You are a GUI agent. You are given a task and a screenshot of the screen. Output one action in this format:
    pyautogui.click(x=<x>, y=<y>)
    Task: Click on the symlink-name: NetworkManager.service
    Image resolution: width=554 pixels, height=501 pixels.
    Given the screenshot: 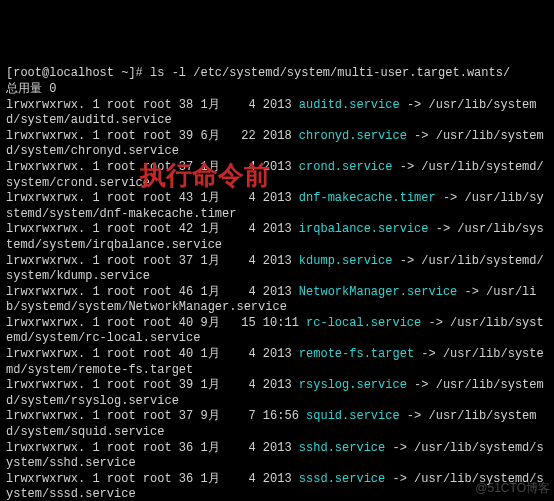 What is the action you would take?
    pyautogui.click(x=378, y=292)
    